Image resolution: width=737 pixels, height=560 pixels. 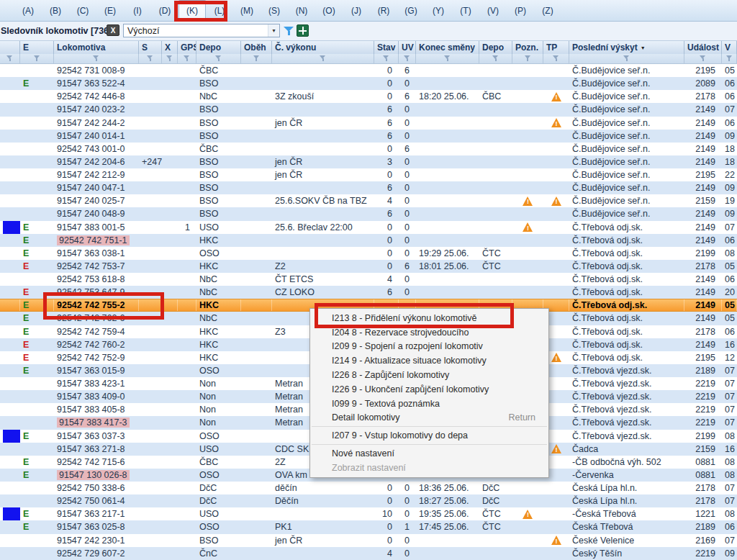 What do you see at coordinates (496, 48) in the screenshot?
I see `column-header-depo2: Depo` at bounding box center [496, 48].